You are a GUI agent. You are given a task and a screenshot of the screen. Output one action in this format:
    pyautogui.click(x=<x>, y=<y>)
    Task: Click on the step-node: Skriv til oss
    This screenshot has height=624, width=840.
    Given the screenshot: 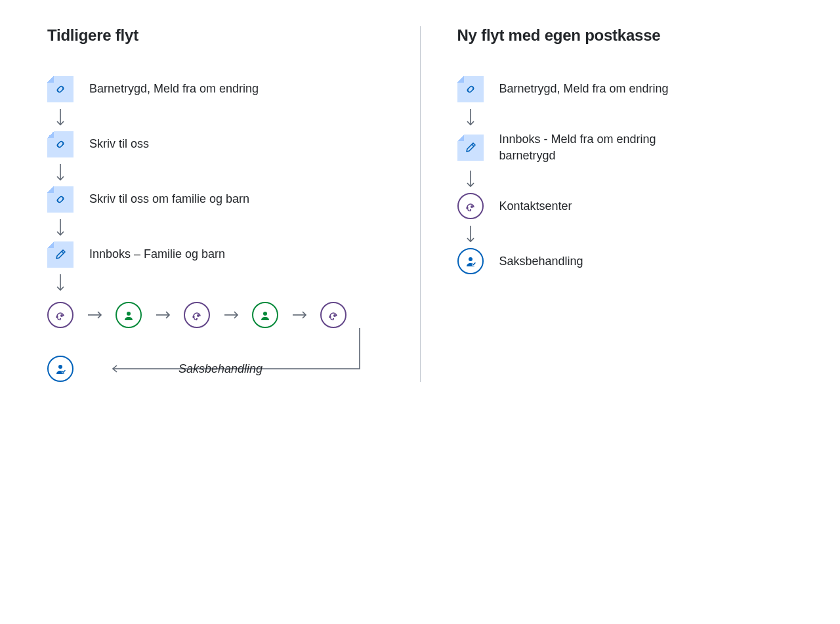 What is the action you would take?
    pyautogui.click(x=98, y=144)
    